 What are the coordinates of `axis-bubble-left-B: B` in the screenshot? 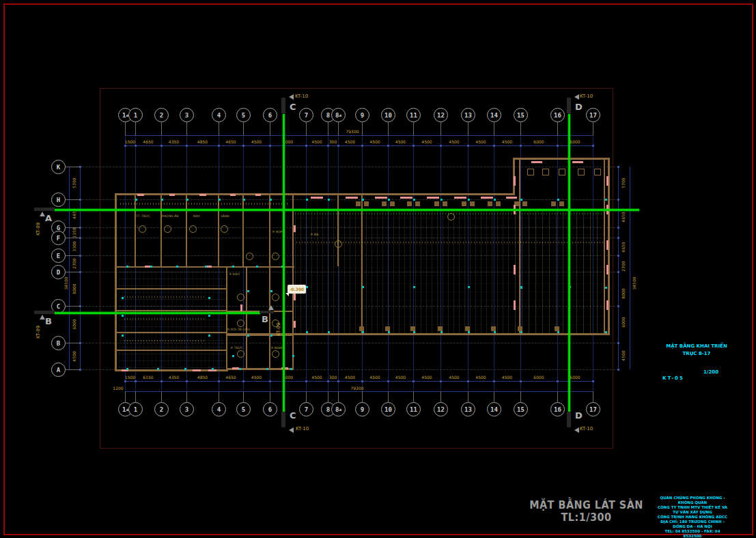 It's located at (59, 343).